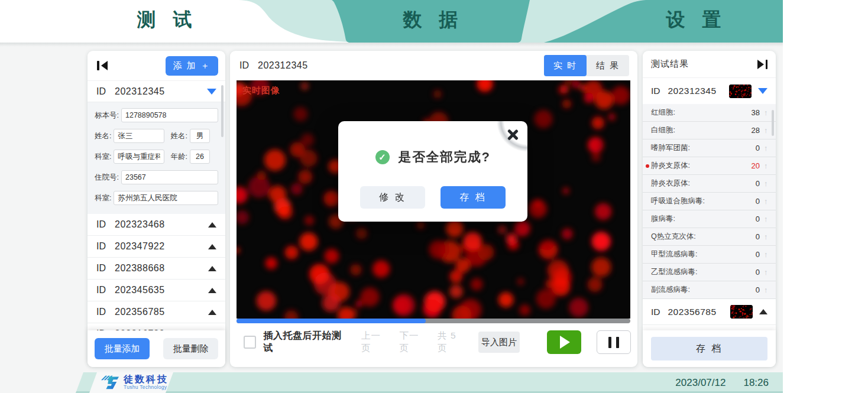  I want to click on modify-button: 修 改, so click(393, 197).